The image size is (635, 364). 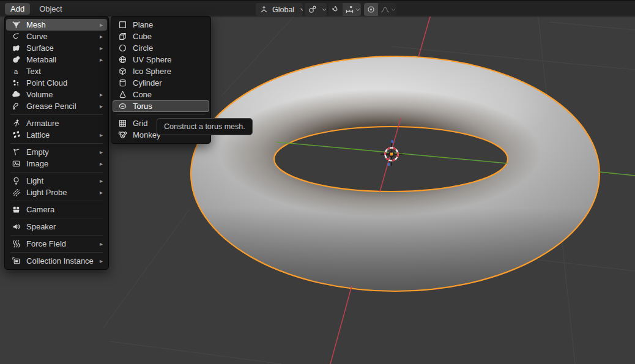 What do you see at coordinates (16, 71) in the screenshot?
I see `svg-text: a` at bounding box center [16, 71].